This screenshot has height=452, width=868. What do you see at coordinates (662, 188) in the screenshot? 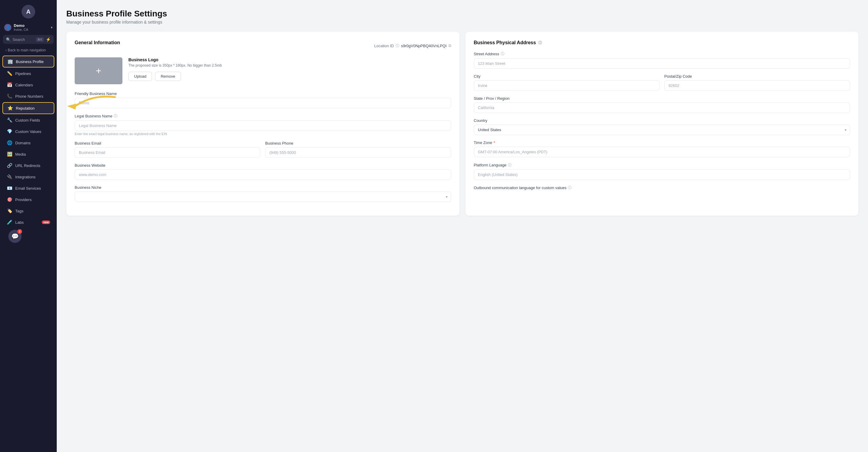
I see `outbound-lang-label: Outbound communication language for cust…` at bounding box center [662, 188].